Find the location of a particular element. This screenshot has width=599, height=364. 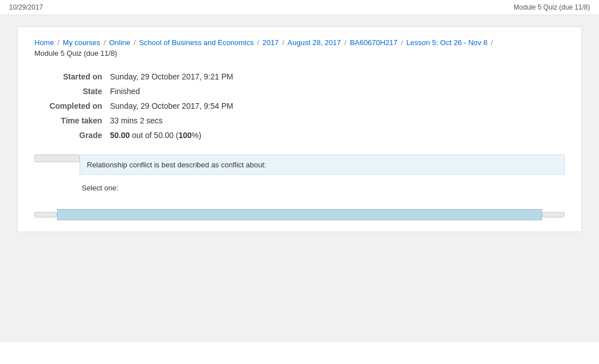

breadcrumb-current: Module 5 Quiz (due 11/8) is located at coordinates (76, 53).